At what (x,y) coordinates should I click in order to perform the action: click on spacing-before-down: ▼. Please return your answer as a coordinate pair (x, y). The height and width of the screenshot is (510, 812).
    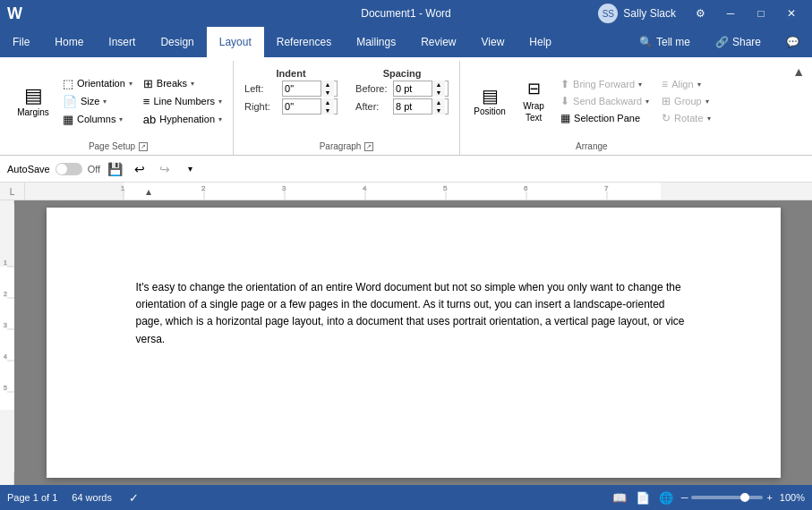
    Looking at the image, I should click on (439, 93).